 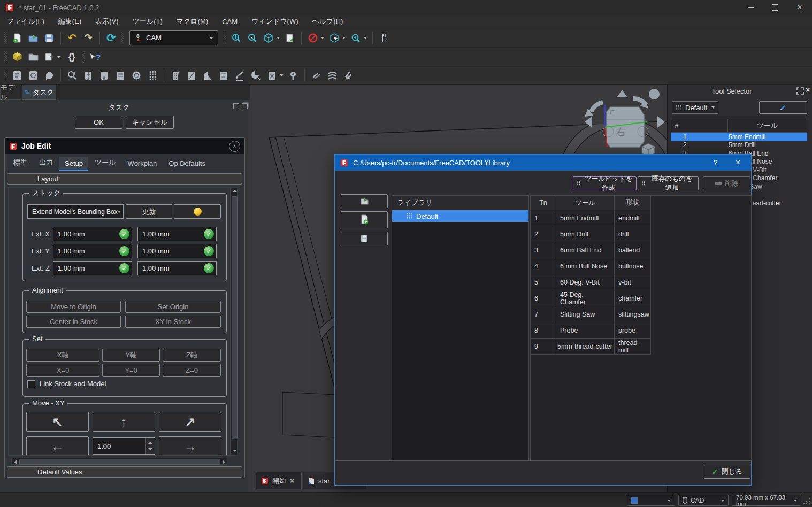 I want to click on set-x-axis-button: X軸, so click(x=63, y=355).